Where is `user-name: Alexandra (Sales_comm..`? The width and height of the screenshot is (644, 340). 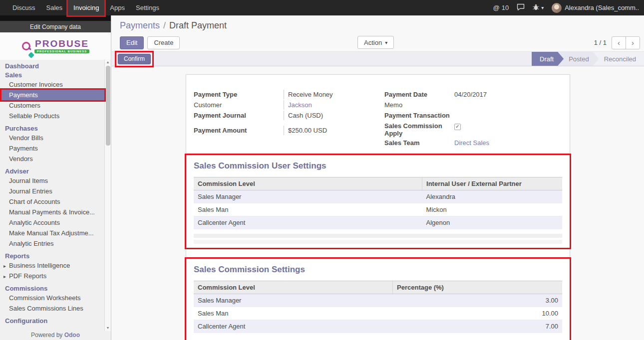 user-name: Alexandra (Sales_comm.. is located at coordinates (602, 8).